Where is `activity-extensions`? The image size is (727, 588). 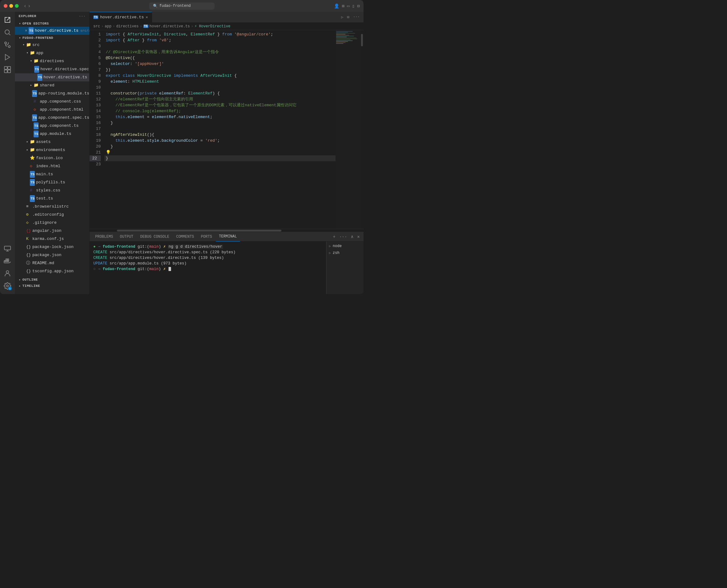
activity-extensions is located at coordinates (7, 70).